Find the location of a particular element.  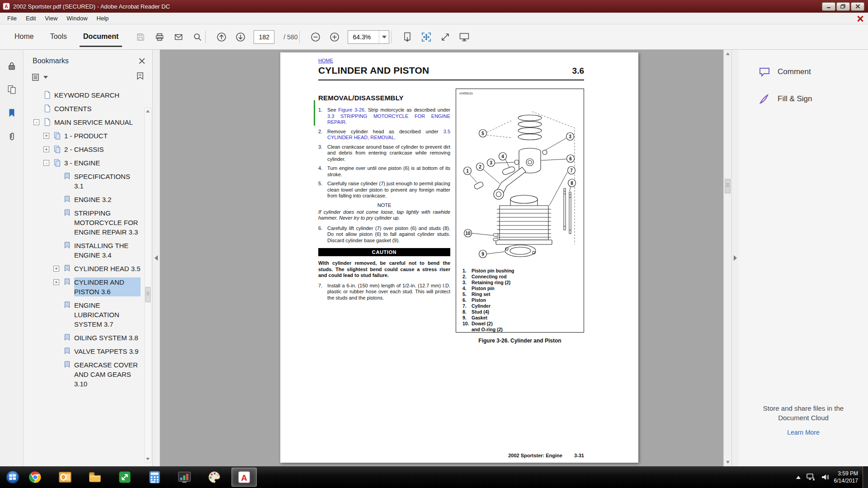

bookmarks-close-icon is located at coordinates (142, 61).